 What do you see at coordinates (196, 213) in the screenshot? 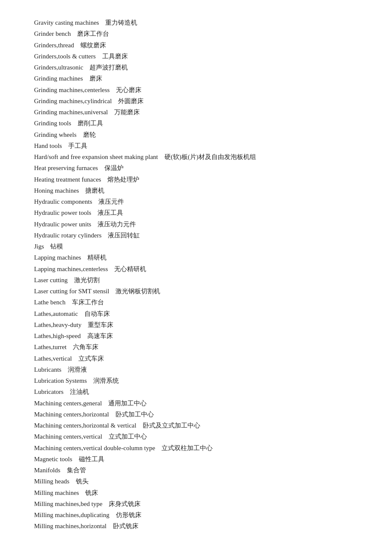
I see `list-item: Hydraulic power tools 液压工具` at bounding box center [196, 213].